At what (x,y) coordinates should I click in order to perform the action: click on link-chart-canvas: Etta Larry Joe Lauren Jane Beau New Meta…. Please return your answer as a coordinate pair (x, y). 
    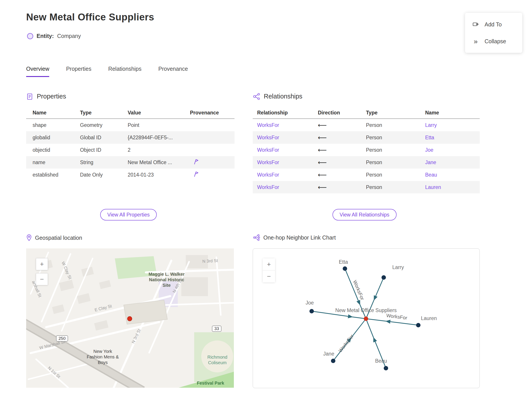
    Looking at the image, I should click on (366, 318).